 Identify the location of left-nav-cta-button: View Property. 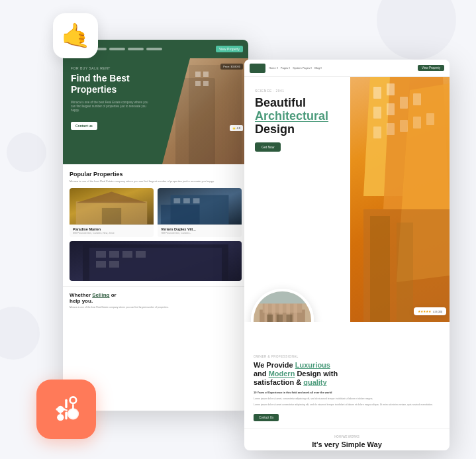
(229, 49).